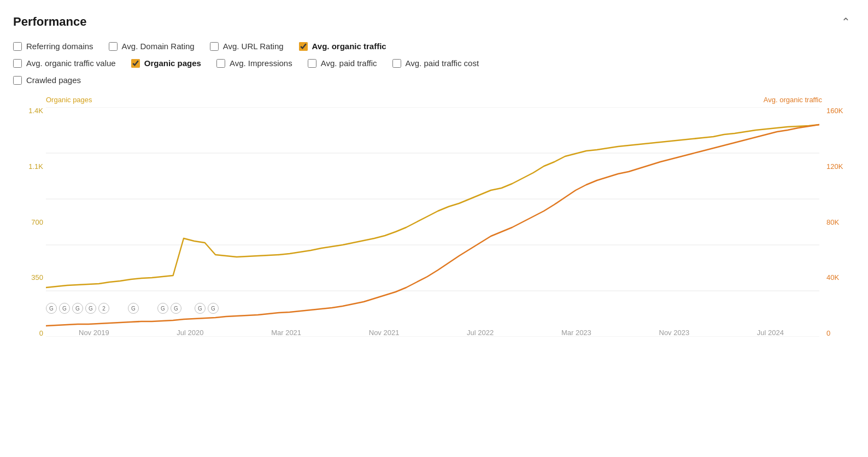  Describe the element at coordinates (342, 63) in the screenshot. I see `checkbox-avg-paid-traffic: Avg. paid traffic` at that location.